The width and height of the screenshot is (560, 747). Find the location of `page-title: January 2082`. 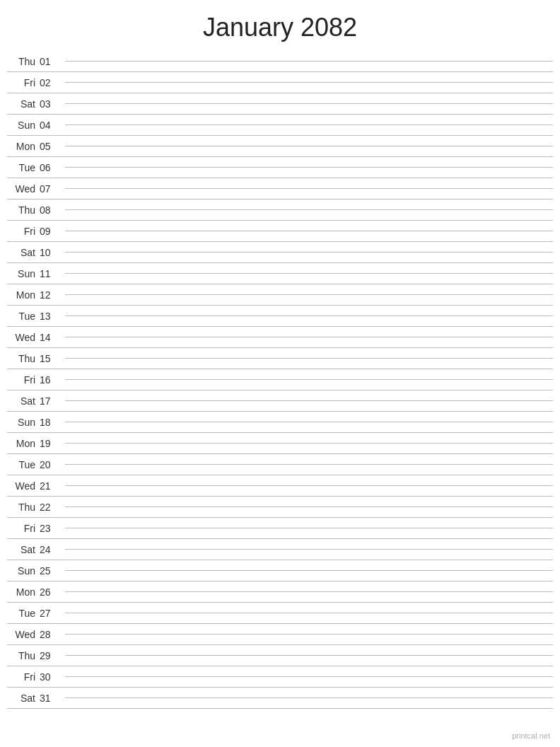

page-title: January 2082 is located at coordinates (280, 25).